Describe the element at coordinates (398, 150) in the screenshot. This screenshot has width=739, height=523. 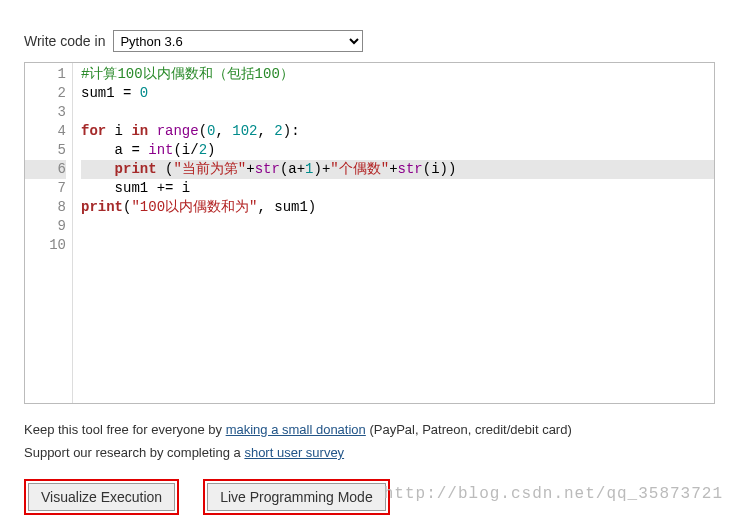
I see `code-line: a = int(i/2)` at that location.